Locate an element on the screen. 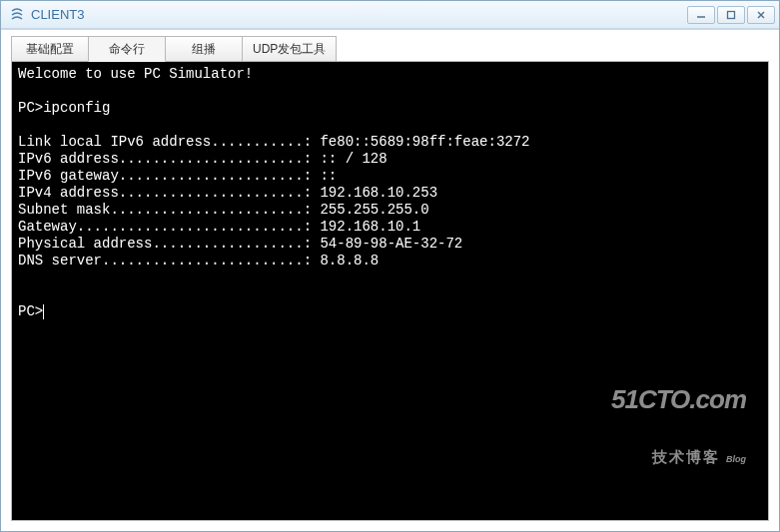 The height and width of the screenshot is (532, 780). terminal-line: Gateway...........................: 192.… is located at coordinates (220, 227).